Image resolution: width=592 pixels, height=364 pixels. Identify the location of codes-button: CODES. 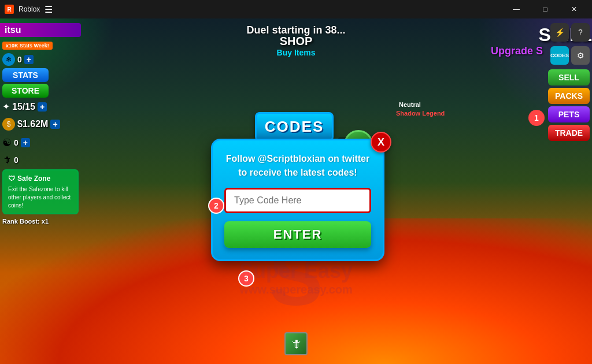
(294, 127).